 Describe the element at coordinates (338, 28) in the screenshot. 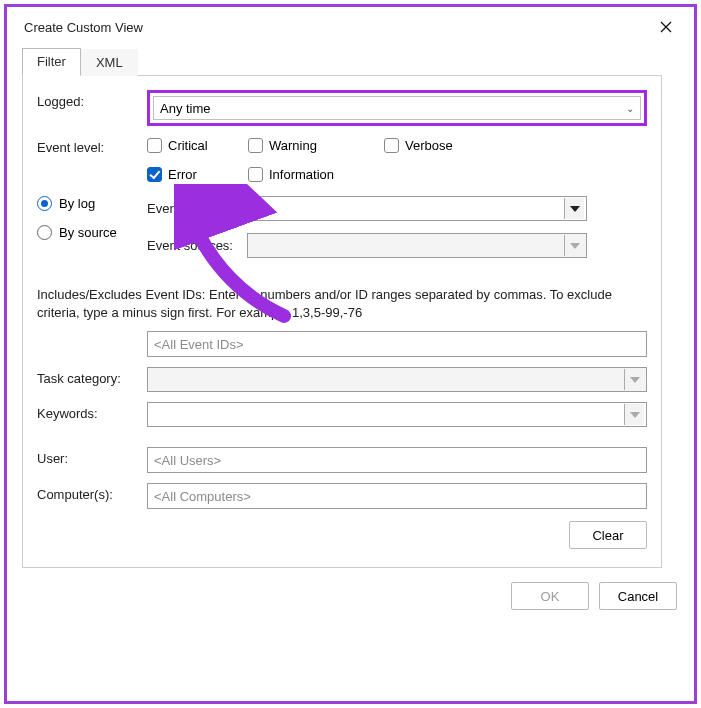

I see `dialog-title: Create Custom View` at that location.